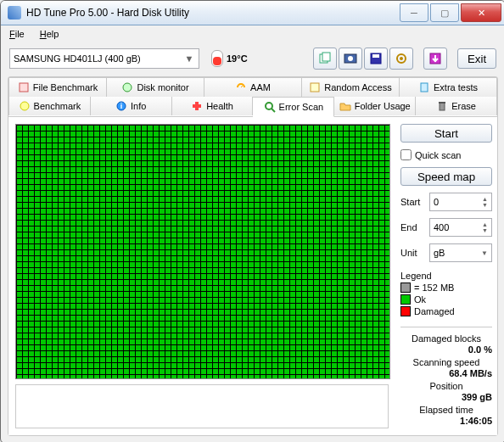  Describe the element at coordinates (351, 87) in the screenshot. I see `tab-random-access: Random Access` at that location.